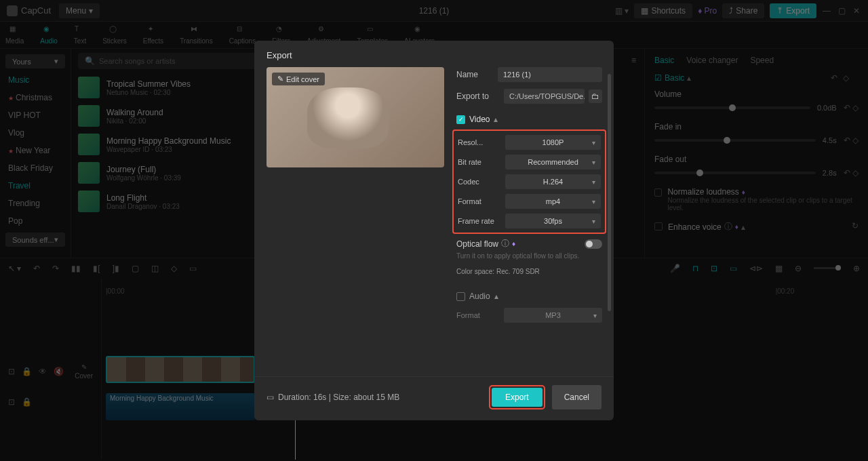  What do you see at coordinates (529, 182) in the screenshot?
I see `annotation-highlight: Resol...1080P Bit rateRecommended CodecH…` at bounding box center [529, 182].